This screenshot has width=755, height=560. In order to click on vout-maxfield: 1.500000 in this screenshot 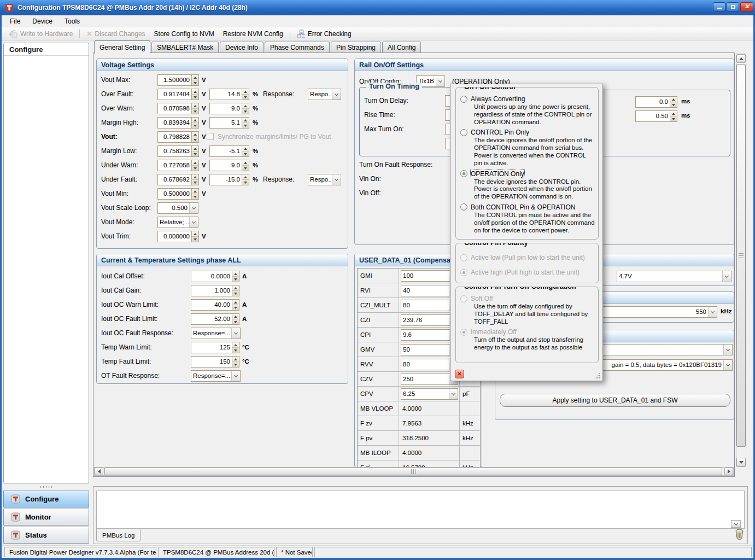, I will do `click(178, 80)`.